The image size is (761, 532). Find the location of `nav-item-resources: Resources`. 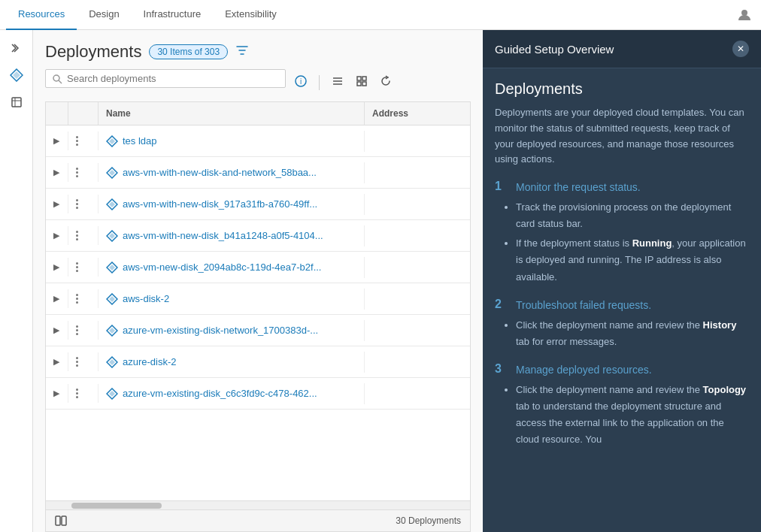

nav-item-resources: Resources is located at coordinates (41, 15).